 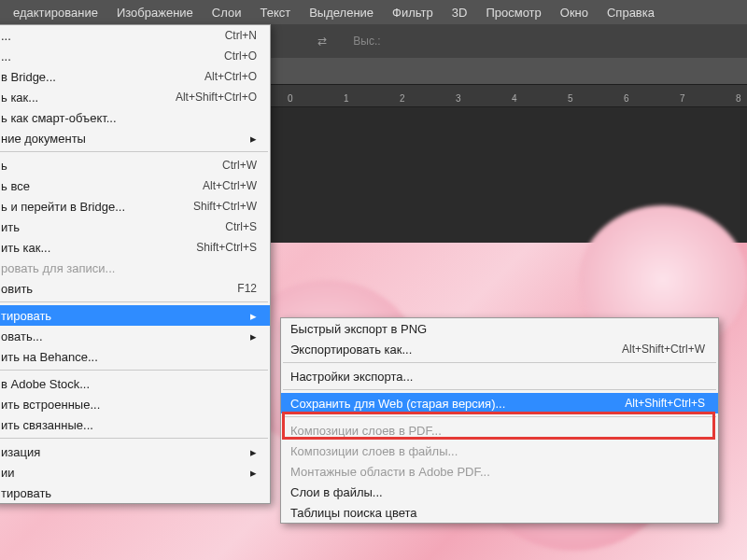 I want to click on file-menu-item: в Bridge...Alt+Ctrl+O, so click(x=134, y=77).